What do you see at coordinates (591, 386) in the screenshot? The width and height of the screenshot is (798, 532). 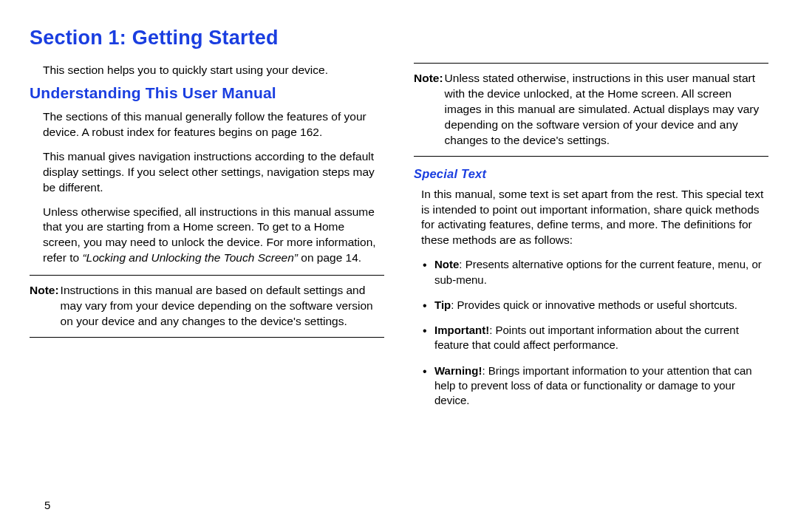 I see `list-item: Warning!: Brings important information t…` at bounding box center [591, 386].